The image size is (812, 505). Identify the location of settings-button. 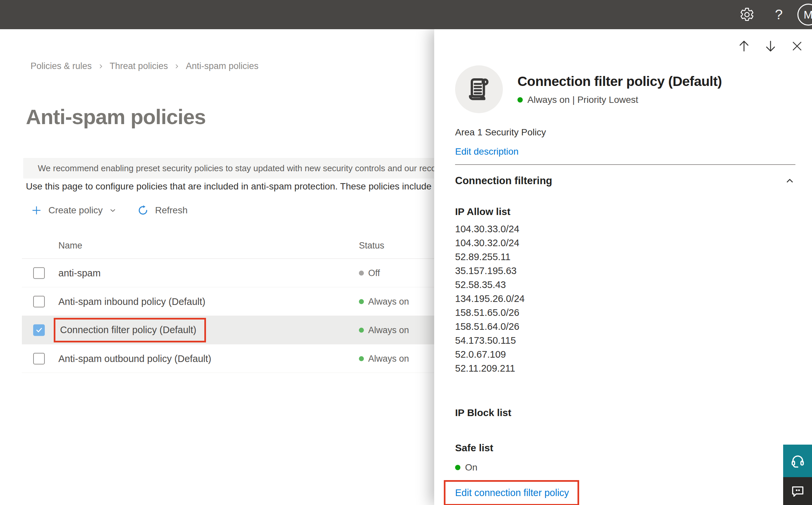
(747, 15).